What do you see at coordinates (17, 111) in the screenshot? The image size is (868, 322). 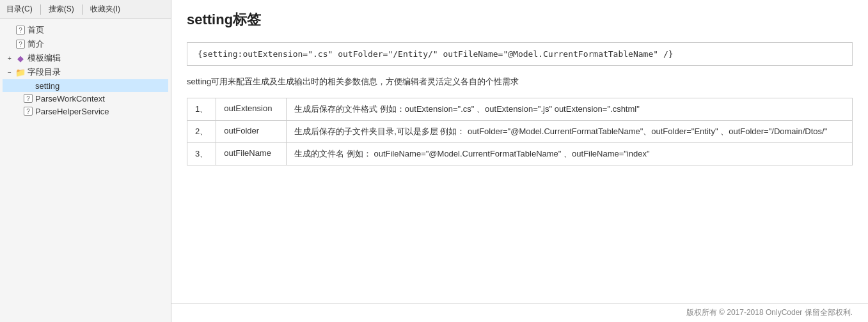 I see `expand-spacer-phs` at bounding box center [17, 111].